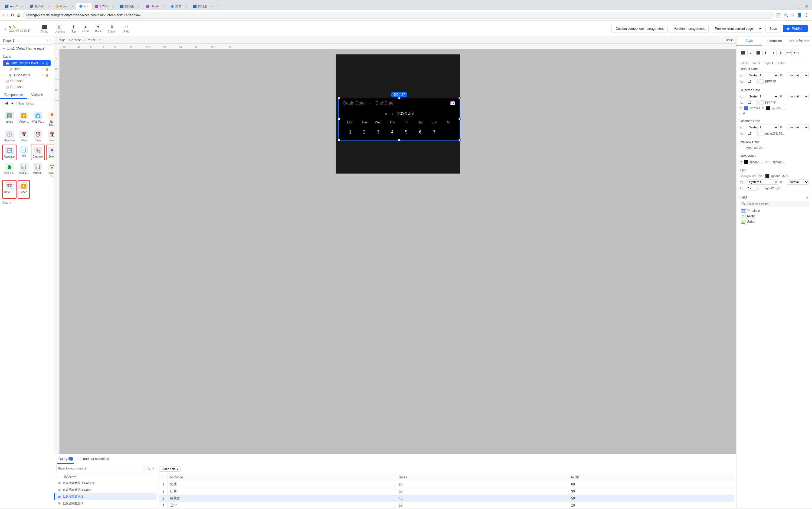 The width and height of the screenshot is (812, 509). I want to click on distribute-v-btn: ⟻, so click(796, 53).